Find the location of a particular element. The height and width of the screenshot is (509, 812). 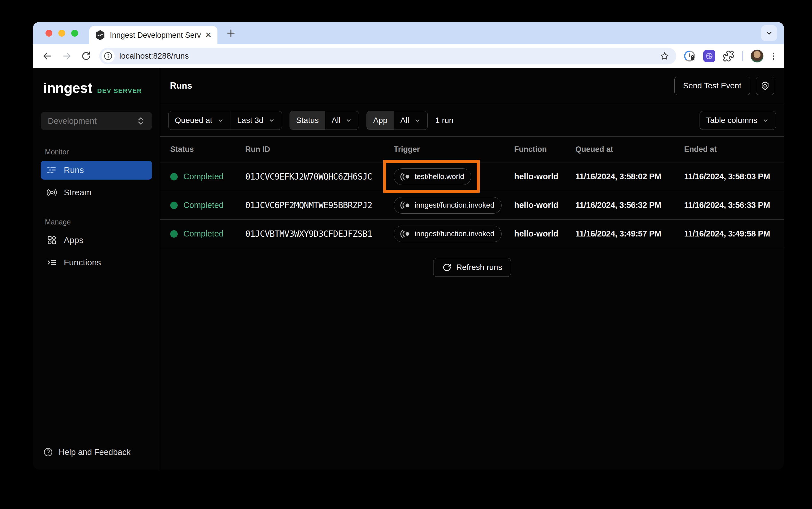

time-filter: Queued at Last 3d is located at coordinates (225, 121).